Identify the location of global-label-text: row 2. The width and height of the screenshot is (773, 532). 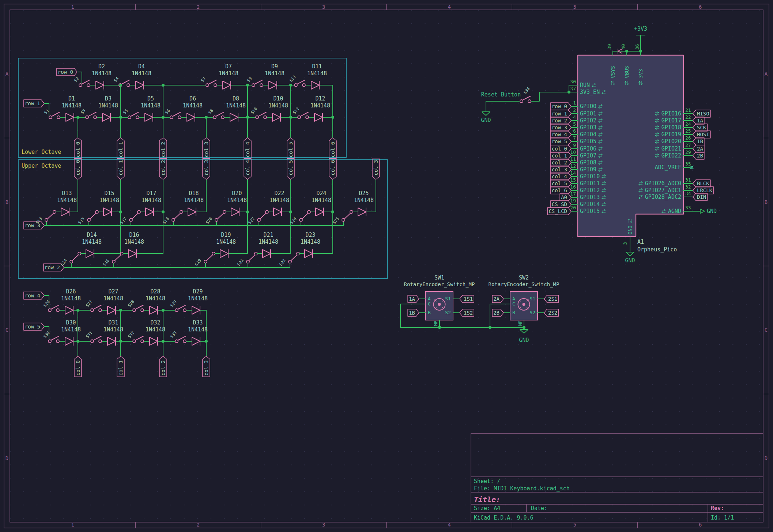
(52, 267).